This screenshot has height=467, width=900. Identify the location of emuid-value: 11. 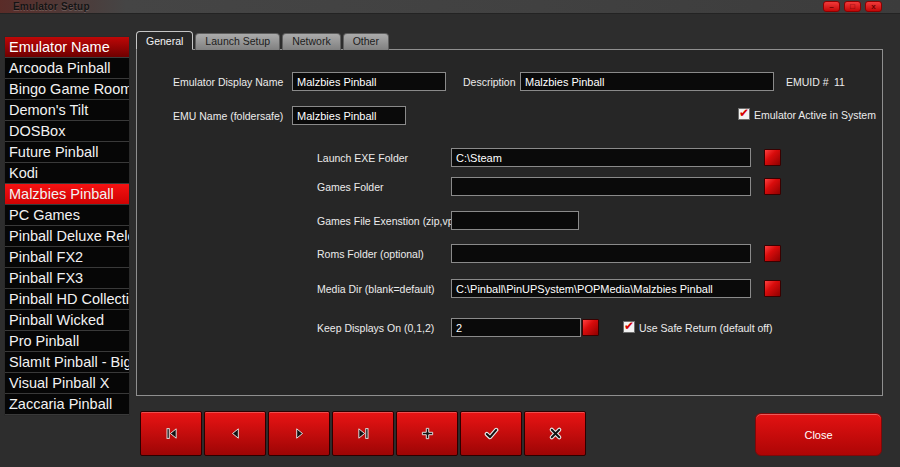
(840, 82).